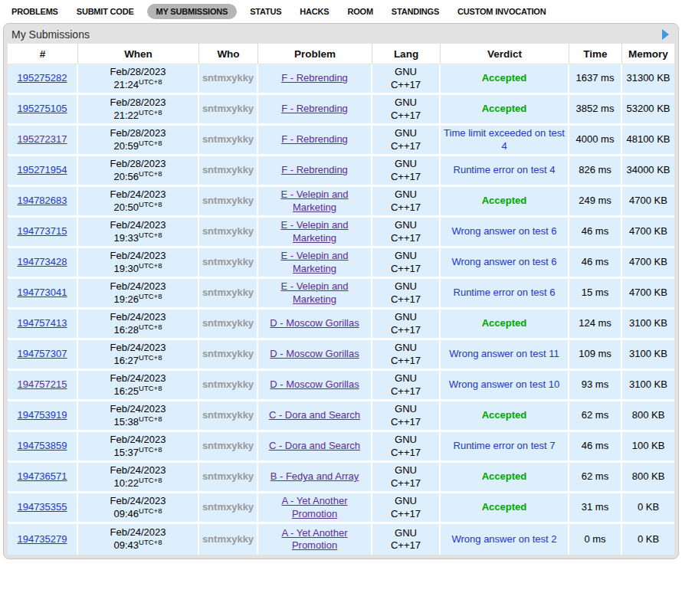  I want to click on memory-cell: 4700 KB, so click(648, 202).